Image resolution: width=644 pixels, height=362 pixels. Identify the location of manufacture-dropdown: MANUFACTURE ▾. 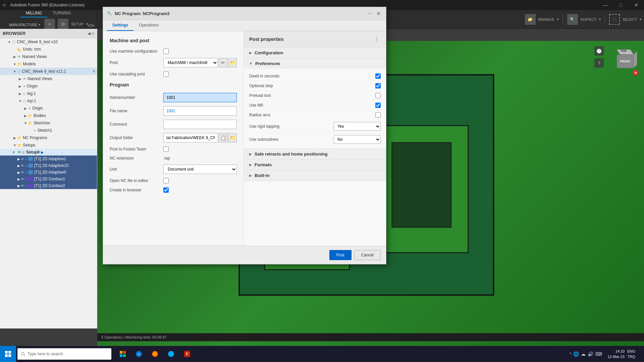
(25, 25).